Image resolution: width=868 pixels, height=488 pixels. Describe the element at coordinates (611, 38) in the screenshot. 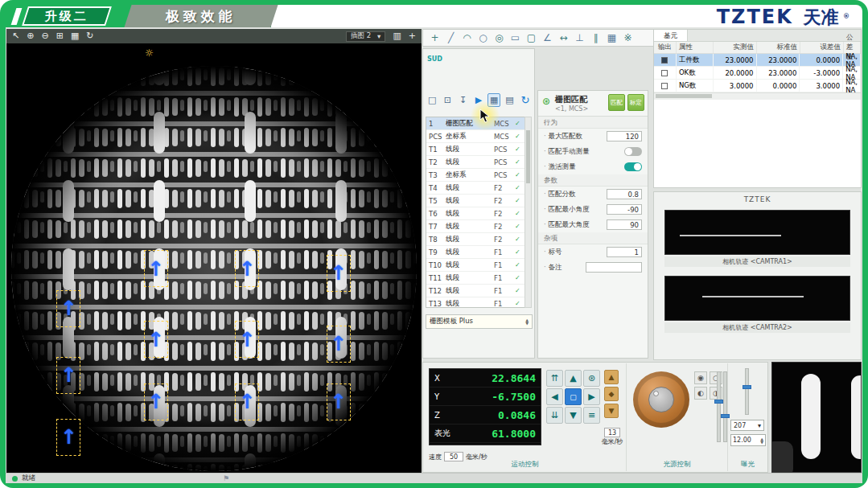

I see `pattern-match-tool-icon: ▦` at that location.